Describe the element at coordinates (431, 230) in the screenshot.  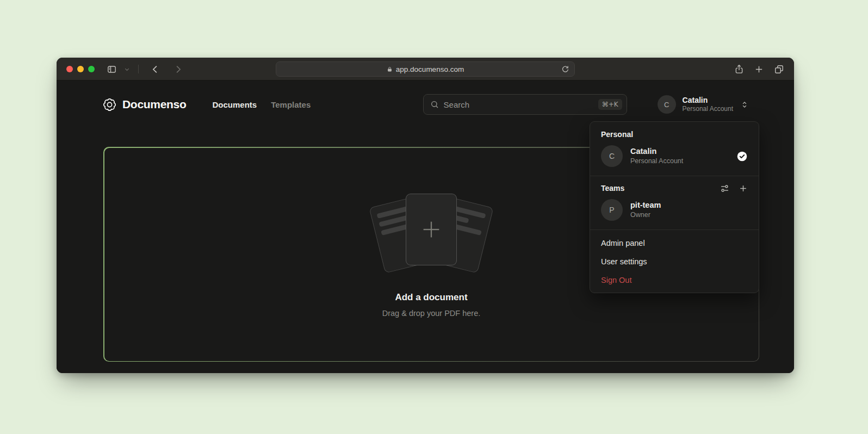
I see `stack-card-center` at that location.